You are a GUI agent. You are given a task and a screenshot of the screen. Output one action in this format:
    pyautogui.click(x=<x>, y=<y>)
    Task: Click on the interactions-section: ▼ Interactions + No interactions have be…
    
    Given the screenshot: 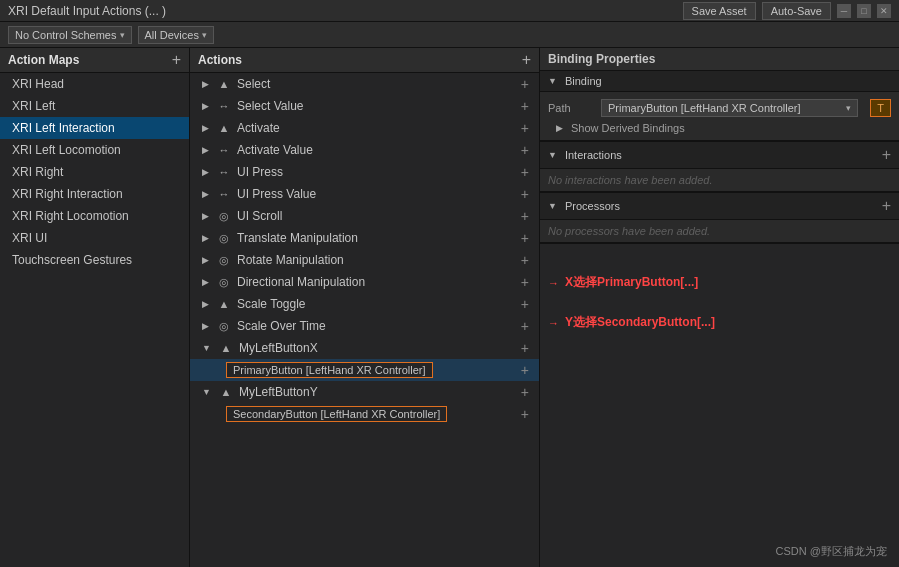 What is the action you would take?
    pyautogui.click(x=720, y=168)
    